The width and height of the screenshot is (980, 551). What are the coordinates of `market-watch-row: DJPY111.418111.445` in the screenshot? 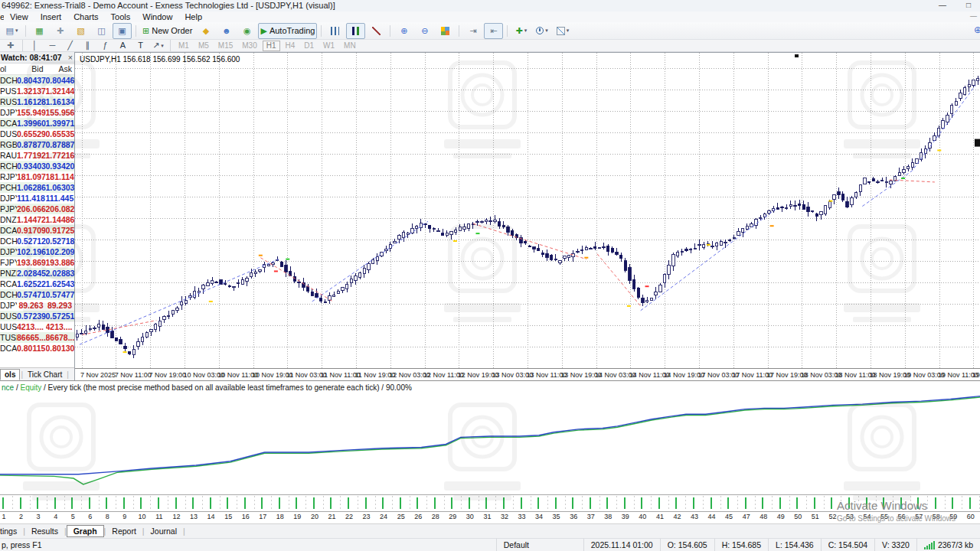 It's located at (37, 198).